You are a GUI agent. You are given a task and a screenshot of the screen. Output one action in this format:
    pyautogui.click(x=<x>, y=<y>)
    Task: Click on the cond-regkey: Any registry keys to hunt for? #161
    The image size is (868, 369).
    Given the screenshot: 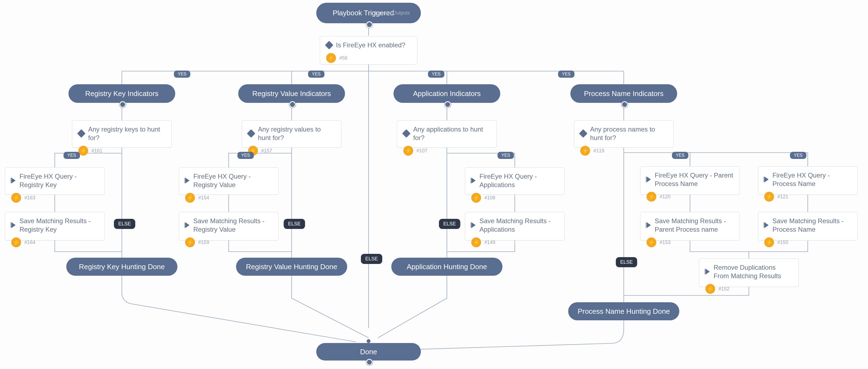 What is the action you would take?
    pyautogui.click(x=122, y=134)
    